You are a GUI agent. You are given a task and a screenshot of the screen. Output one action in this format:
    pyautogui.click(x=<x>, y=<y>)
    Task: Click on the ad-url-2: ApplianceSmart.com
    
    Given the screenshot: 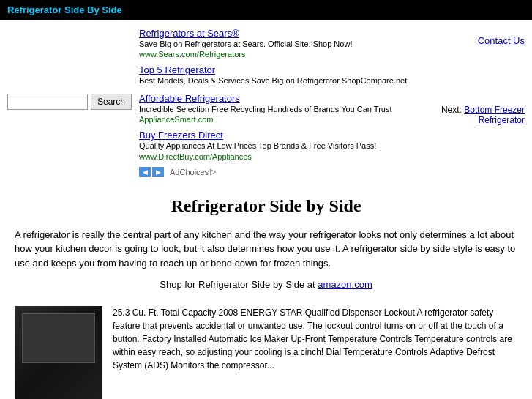 What is the action you would take?
    pyautogui.click(x=274, y=119)
    